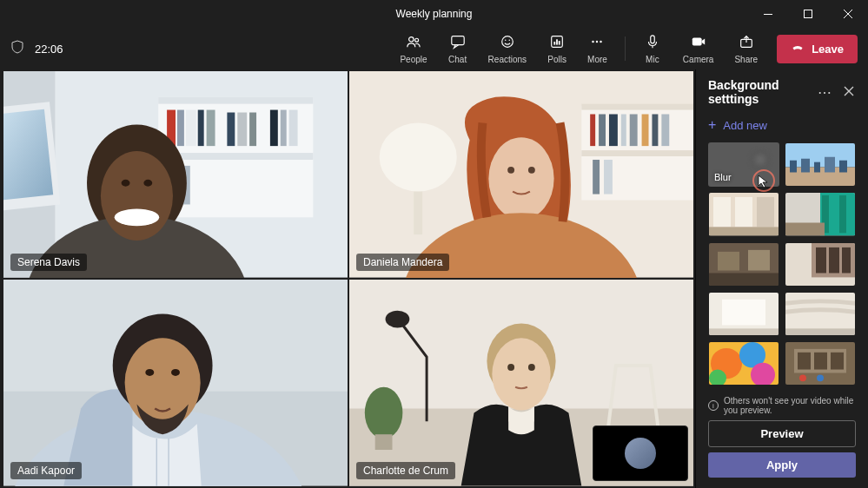  I want to click on window-controls, so click(808, 14).